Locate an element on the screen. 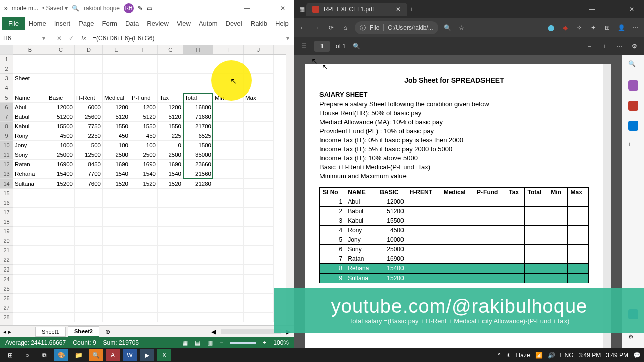 Image resolution: width=644 pixels, height=362 pixels. row-header: 3 is located at coordinates (6, 78).